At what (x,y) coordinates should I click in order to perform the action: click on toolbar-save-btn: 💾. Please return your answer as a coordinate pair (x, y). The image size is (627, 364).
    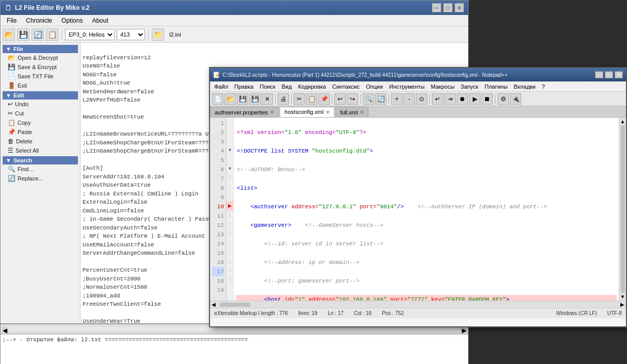
    Looking at the image, I should click on (23, 35).